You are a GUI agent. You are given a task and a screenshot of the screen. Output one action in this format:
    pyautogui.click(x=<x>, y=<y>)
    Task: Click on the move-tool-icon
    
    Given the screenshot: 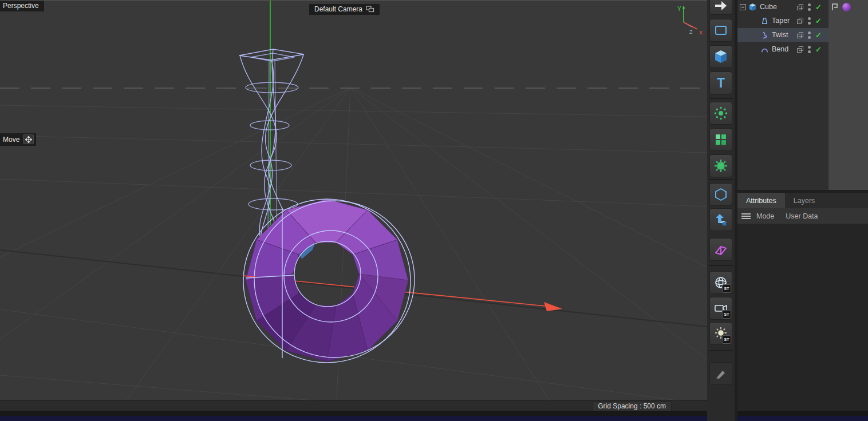 What is the action you would take?
    pyautogui.click(x=29, y=140)
    